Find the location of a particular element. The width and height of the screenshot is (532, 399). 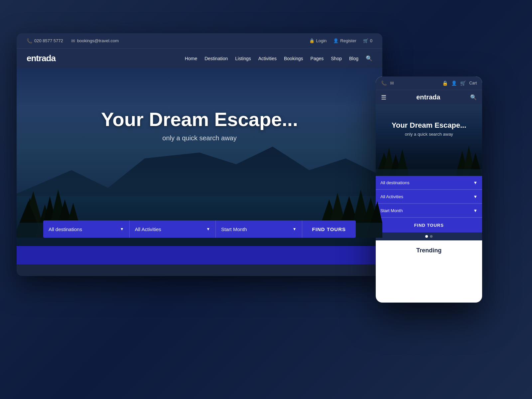

mobile-trending-section: Trending is located at coordinates (429, 251).